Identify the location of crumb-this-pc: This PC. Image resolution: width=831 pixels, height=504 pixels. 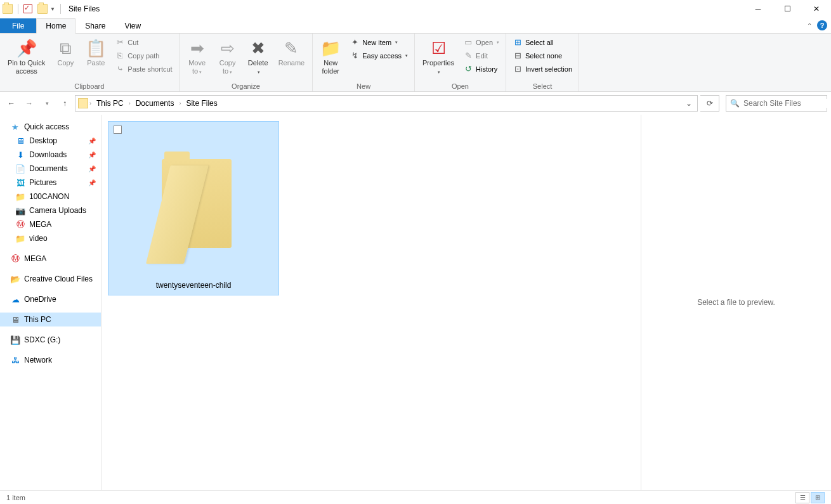
(110, 103).